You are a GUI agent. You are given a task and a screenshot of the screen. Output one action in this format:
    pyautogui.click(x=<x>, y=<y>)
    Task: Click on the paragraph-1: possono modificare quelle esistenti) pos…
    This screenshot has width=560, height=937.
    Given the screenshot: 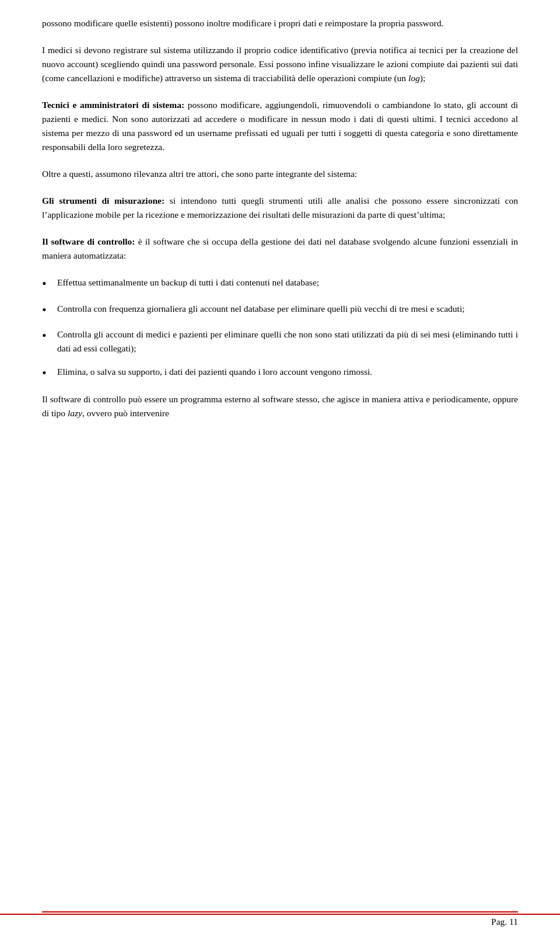 What is the action you would take?
    pyautogui.click(x=280, y=23)
    